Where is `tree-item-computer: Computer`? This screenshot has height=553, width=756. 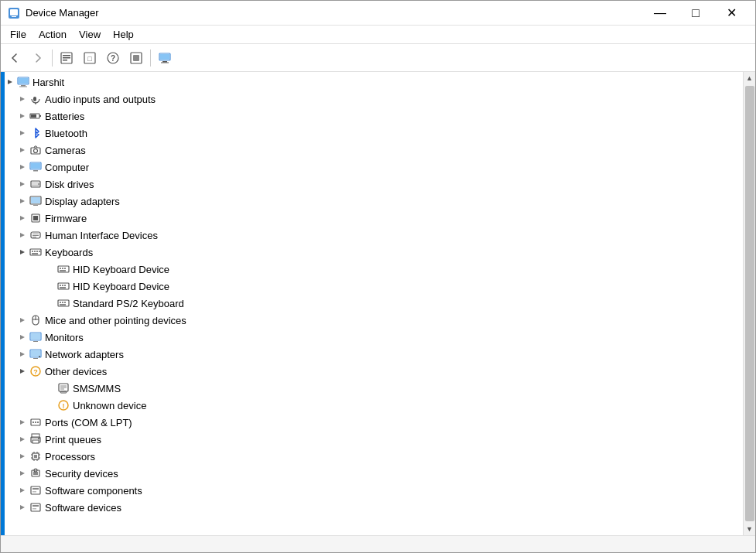
tree-item-computer: Computer is located at coordinates (371, 167).